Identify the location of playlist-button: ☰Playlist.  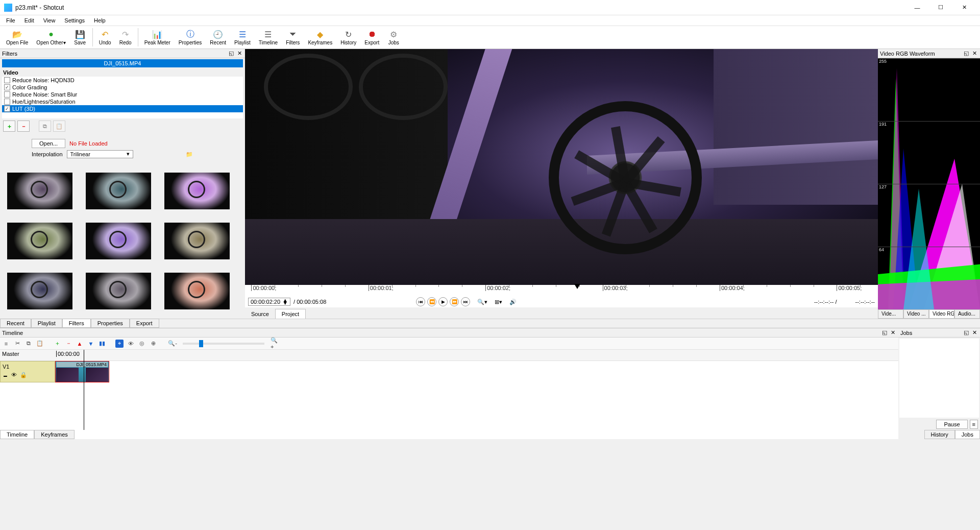
(242, 37).